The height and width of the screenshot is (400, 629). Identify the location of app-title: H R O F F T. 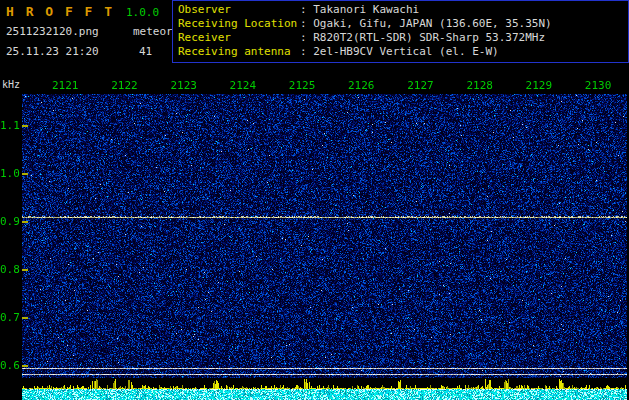
(60, 12).